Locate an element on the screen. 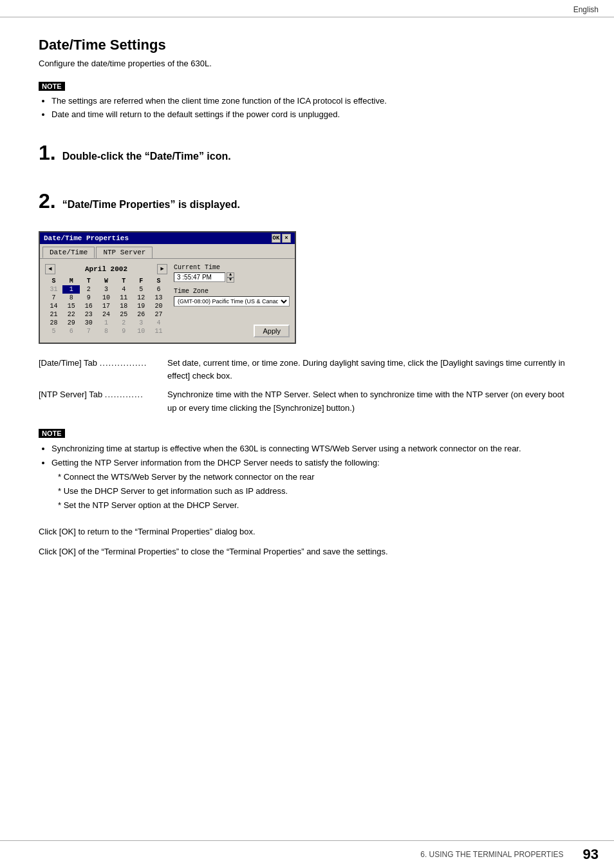 This screenshot has height=868, width=614. note1-list: The settings are referred when the clien… is located at coordinates (313, 108).